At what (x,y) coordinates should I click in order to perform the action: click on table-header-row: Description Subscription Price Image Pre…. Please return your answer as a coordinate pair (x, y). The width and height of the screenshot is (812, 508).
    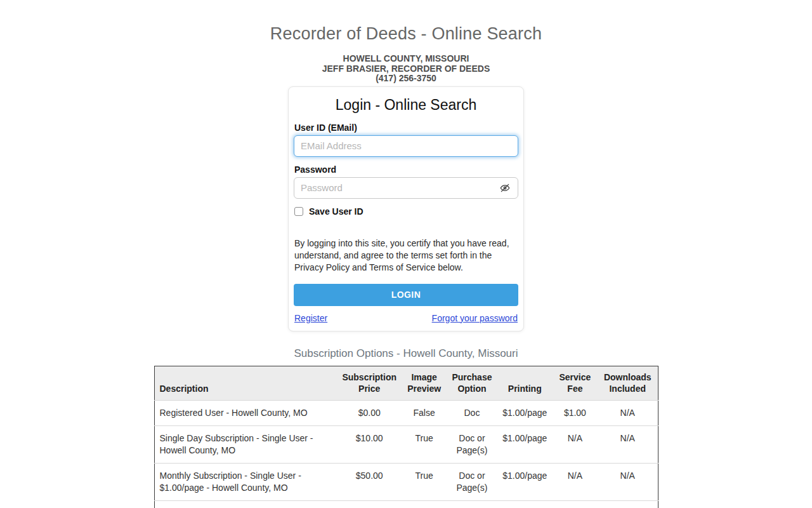
    Looking at the image, I should click on (406, 383).